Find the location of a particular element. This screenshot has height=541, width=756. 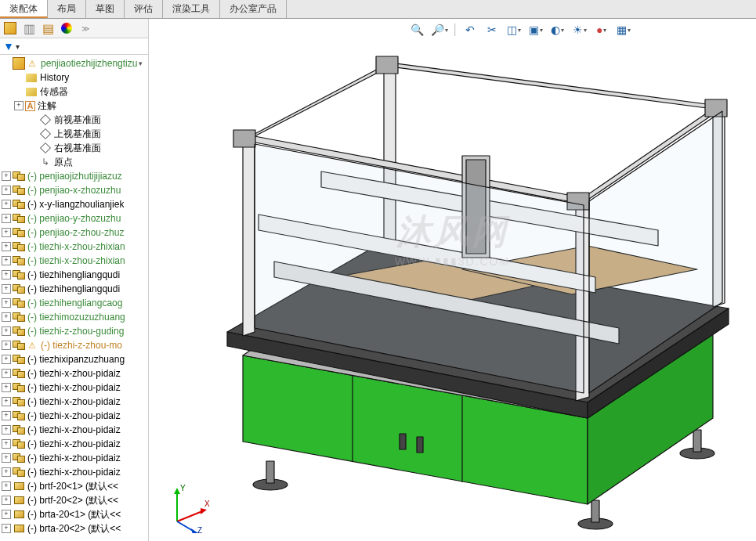

assembly-tree-icon is located at coordinates (10, 28).